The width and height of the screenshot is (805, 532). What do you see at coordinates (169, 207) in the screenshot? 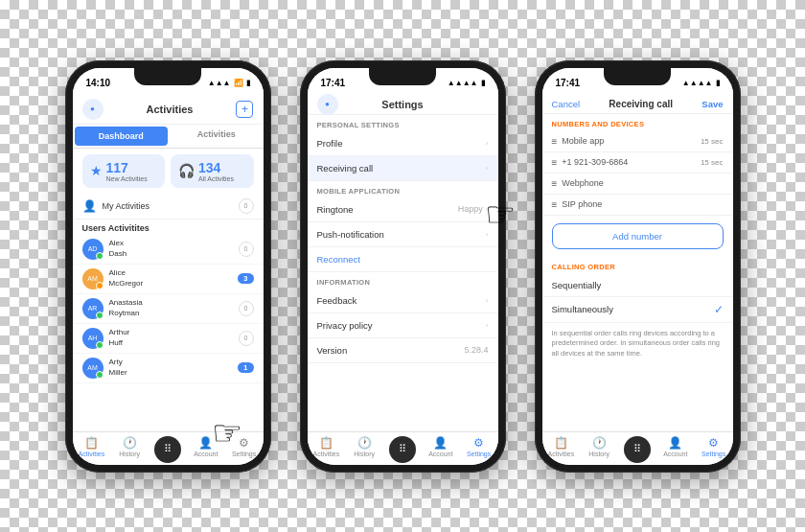
I see `my-activities-row: 👤 My Activities 0` at bounding box center [169, 207].